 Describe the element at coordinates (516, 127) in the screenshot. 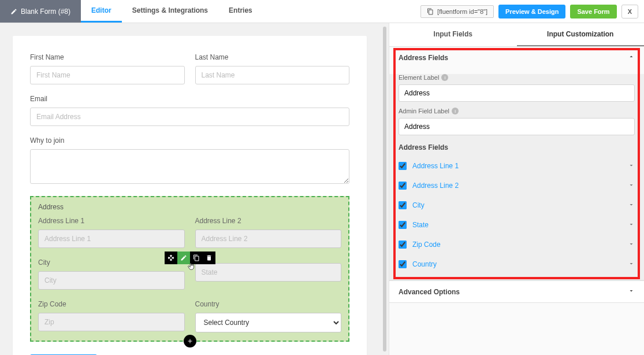

I see `admin-label-input` at that location.